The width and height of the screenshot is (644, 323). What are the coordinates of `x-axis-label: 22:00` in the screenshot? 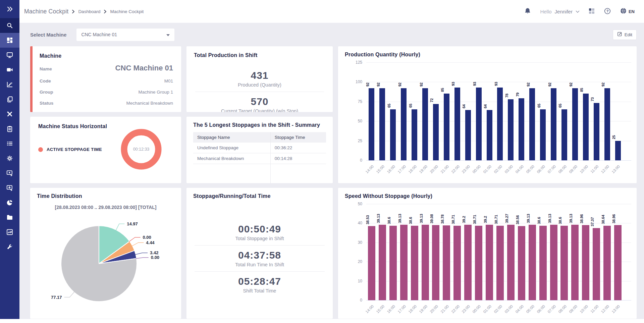 It's located at (455, 309).